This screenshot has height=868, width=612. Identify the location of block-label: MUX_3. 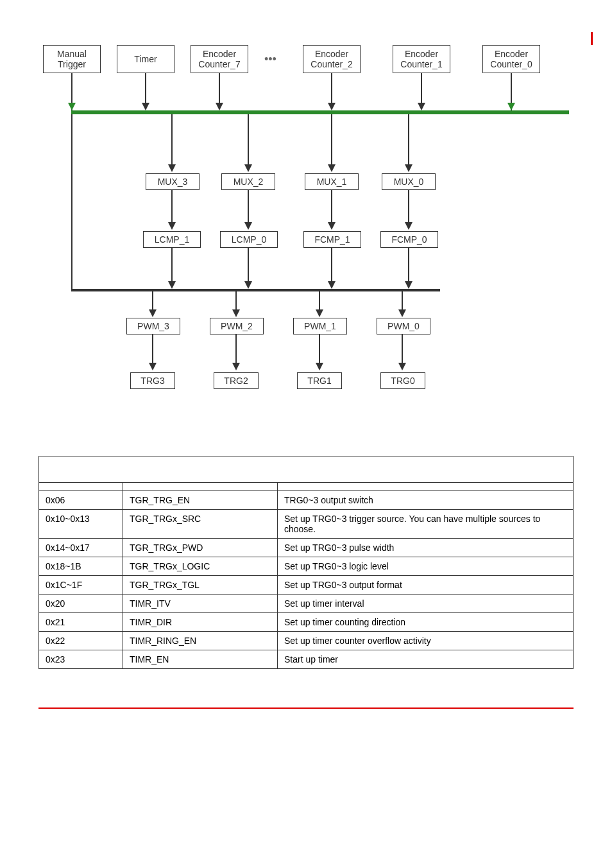
(173, 182).